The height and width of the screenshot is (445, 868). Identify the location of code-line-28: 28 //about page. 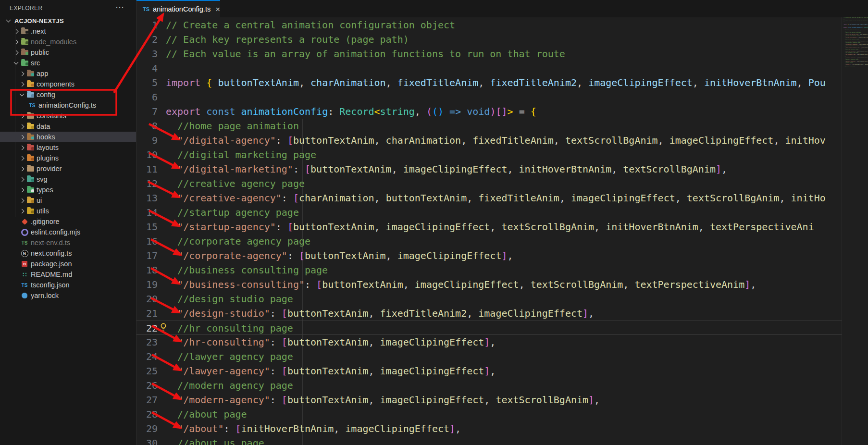
(489, 414).